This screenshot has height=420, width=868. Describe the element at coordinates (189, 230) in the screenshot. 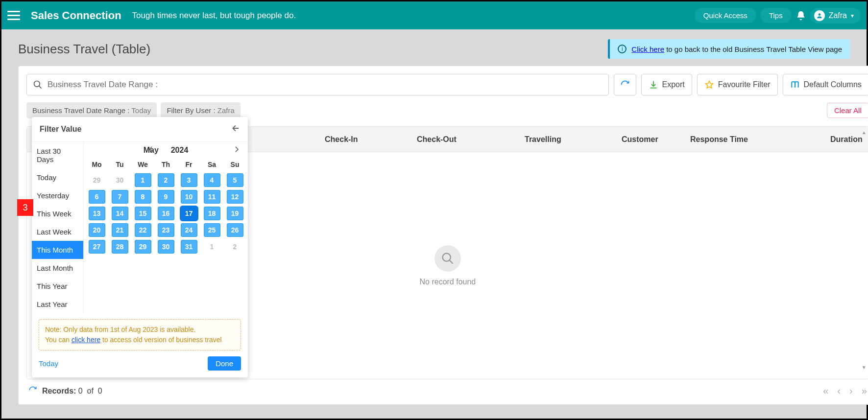

I see `day-24: 24` at that location.